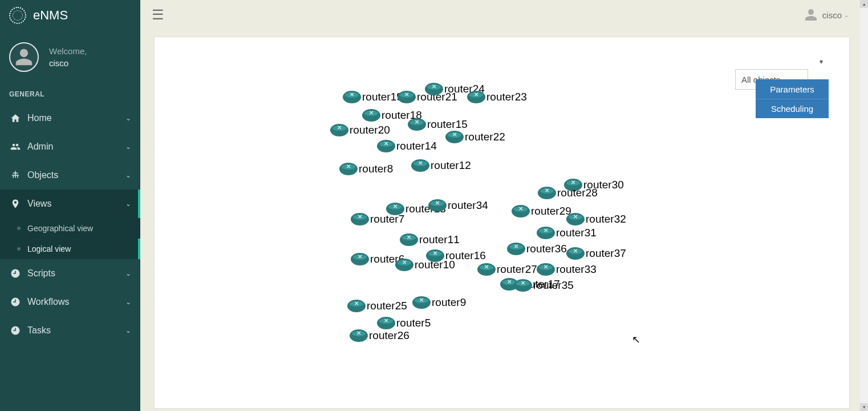 This screenshot has width=868, height=411. Describe the element at coordinates (441, 166) in the screenshot. I see `network-node: router12` at that location.